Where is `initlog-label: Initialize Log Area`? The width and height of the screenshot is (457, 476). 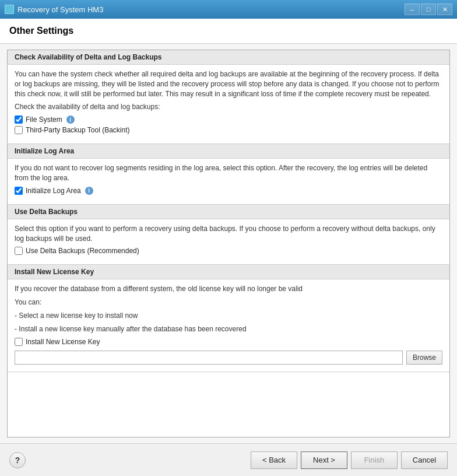
initlog-label: Initialize Log Area is located at coordinates (54, 191).